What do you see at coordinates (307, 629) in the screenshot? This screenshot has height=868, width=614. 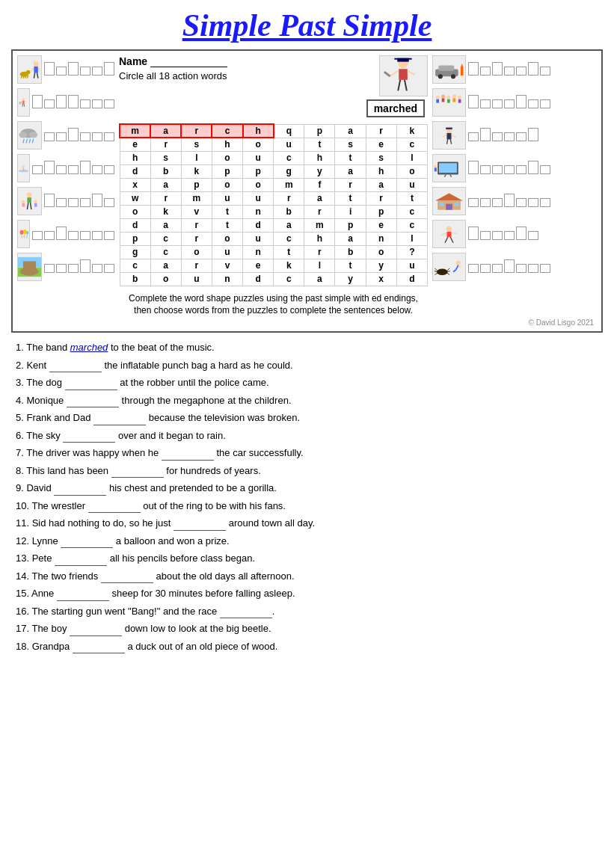 I see `sentence-17: 17. The boy down low to look at the big …` at bounding box center [307, 629].